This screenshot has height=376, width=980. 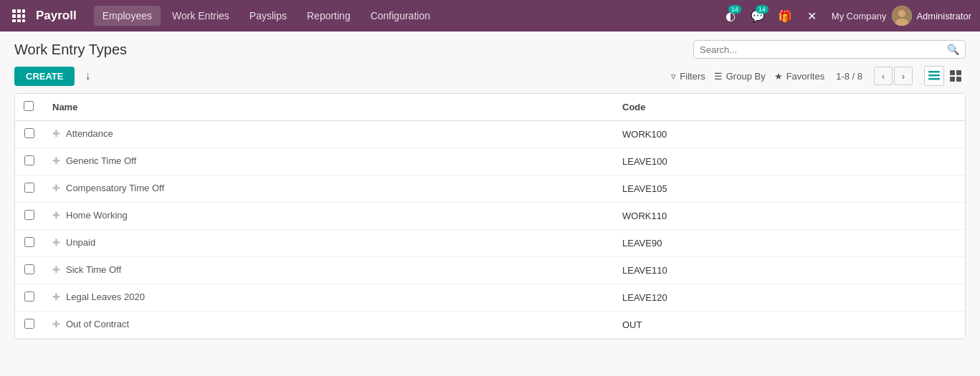 What do you see at coordinates (789, 216) in the screenshot?
I see `row-code-cell: WORK110` at bounding box center [789, 216].